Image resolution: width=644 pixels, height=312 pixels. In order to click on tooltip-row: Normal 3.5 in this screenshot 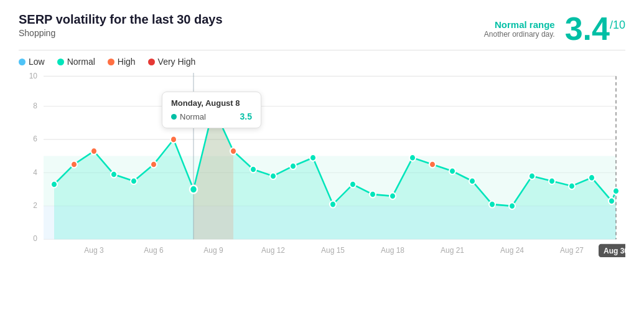, I will do `click(212, 116)`.